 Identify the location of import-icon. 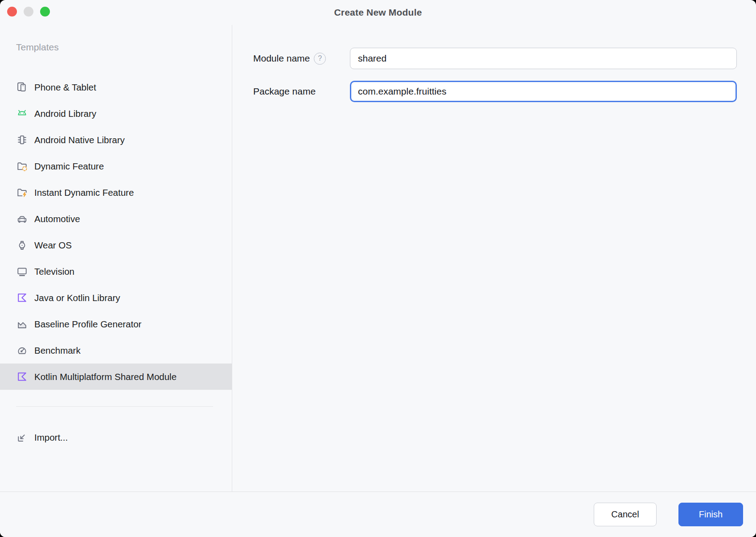
(22, 437).